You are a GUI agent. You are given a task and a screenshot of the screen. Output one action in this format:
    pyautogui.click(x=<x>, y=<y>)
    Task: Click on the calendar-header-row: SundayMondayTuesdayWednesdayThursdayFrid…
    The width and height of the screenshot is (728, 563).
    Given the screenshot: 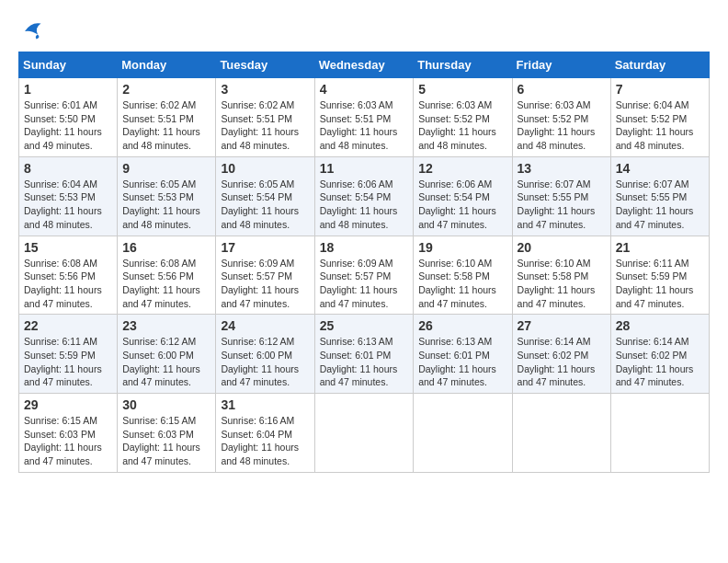 What is the action you would take?
    pyautogui.click(x=364, y=65)
    